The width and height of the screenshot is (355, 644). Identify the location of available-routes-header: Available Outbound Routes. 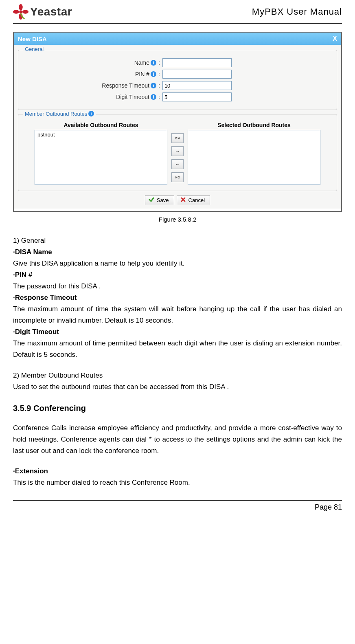
(101, 126).